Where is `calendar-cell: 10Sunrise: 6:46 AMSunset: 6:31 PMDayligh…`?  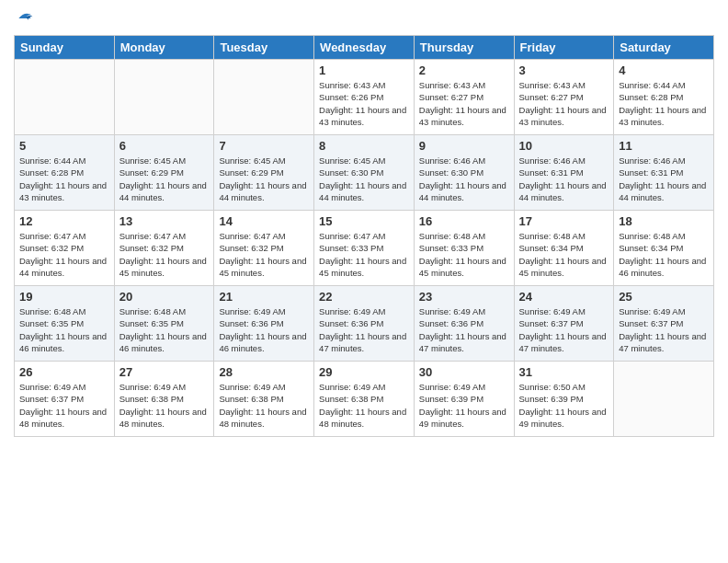 calendar-cell: 10Sunrise: 6:46 AMSunset: 6:31 PMDayligh… is located at coordinates (564, 173).